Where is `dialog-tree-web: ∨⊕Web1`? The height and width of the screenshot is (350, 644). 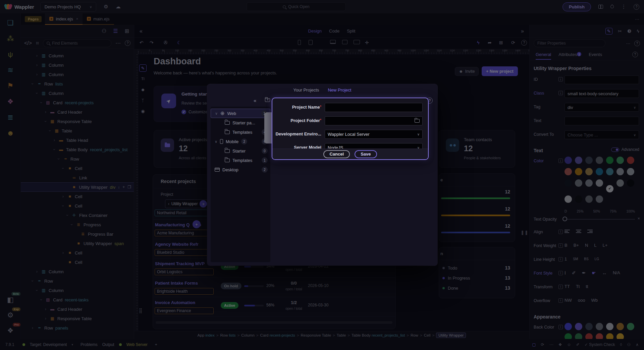 dialog-tree-web: ∨⊕Web1 is located at coordinates (240, 113).